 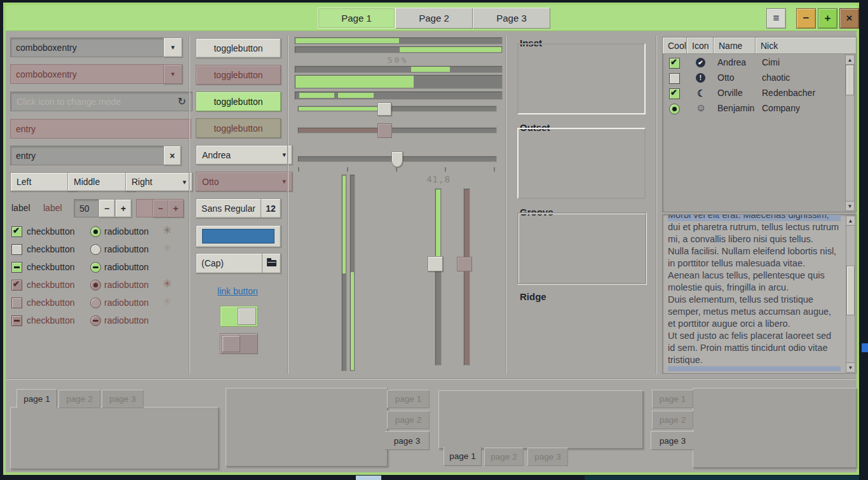 What do you see at coordinates (730, 93) in the screenshot?
I see `cell-name: Orville` at bounding box center [730, 93].